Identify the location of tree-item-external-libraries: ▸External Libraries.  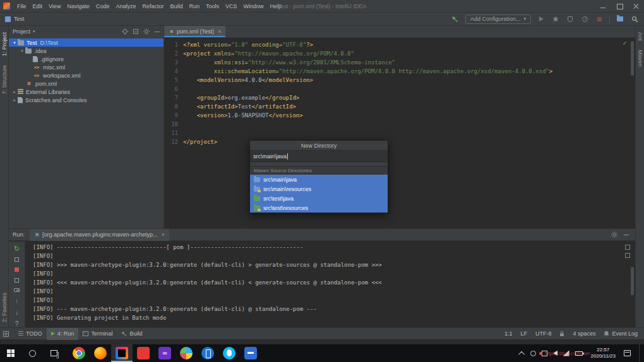
(86, 92).